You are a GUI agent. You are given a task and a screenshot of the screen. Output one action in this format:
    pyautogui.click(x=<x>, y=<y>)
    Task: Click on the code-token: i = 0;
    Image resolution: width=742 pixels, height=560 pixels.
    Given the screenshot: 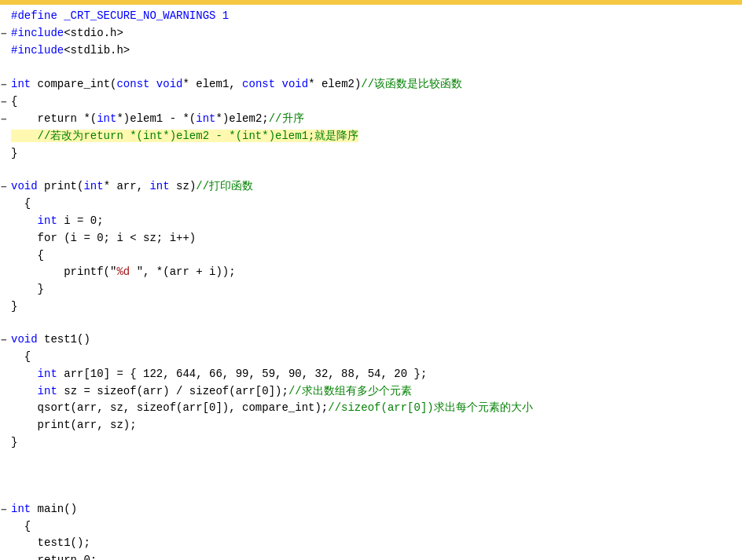 What is the action you would take?
    pyautogui.click(x=80, y=221)
    